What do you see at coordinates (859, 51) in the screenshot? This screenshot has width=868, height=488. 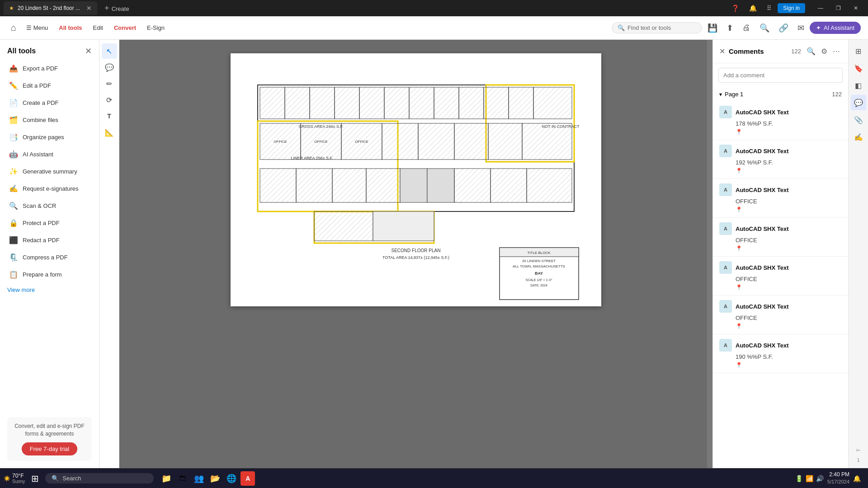 I see `thumbnail-view-button: ⊞` at bounding box center [859, 51].